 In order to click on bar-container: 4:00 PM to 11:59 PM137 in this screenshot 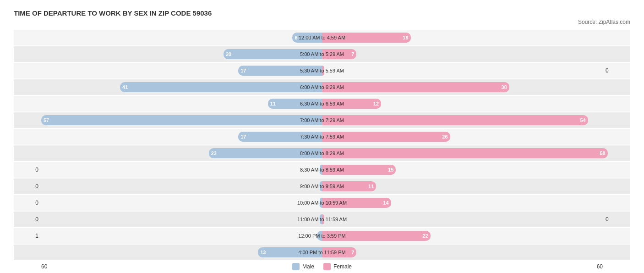, I will do `click(322, 252)`.